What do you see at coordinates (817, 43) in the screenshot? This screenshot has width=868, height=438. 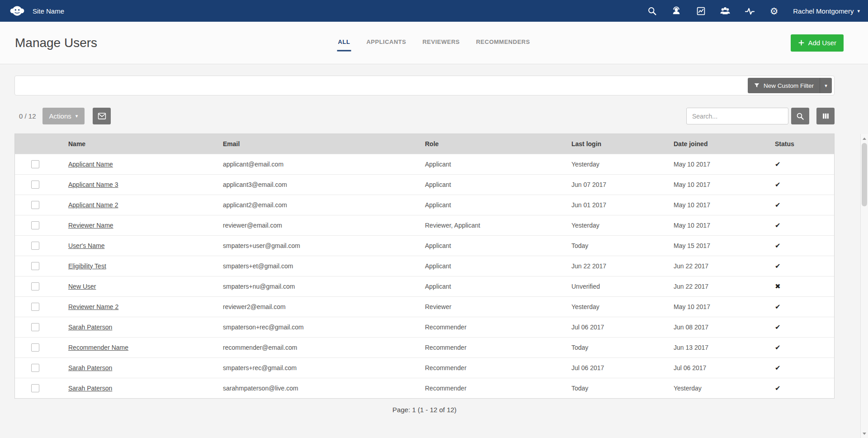 I see `add-user-button: Add User` at bounding box center [817, 43].